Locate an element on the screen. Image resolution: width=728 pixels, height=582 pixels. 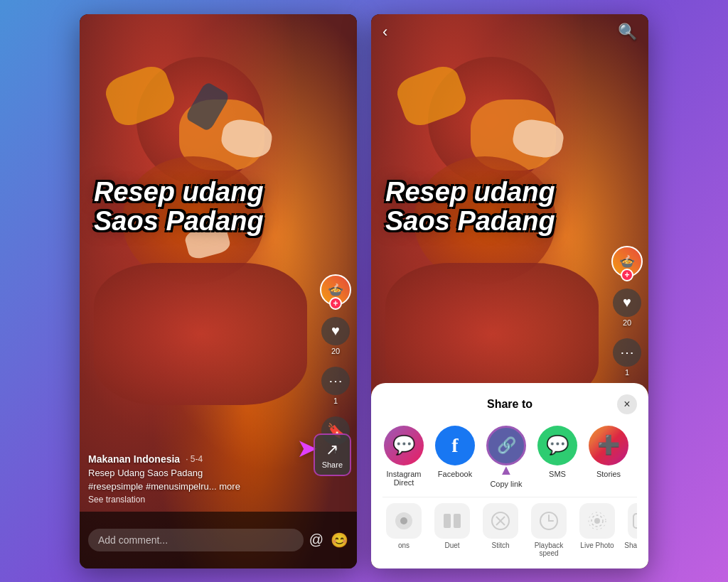
copy-link-label: Copy link is located at coordinates (506, 484).